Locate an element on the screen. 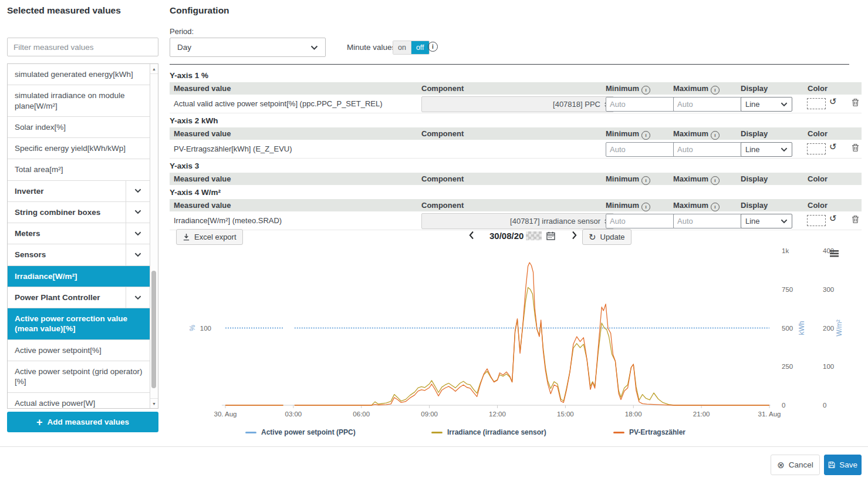  redacted-date-year is located at coordinates (534, 236).